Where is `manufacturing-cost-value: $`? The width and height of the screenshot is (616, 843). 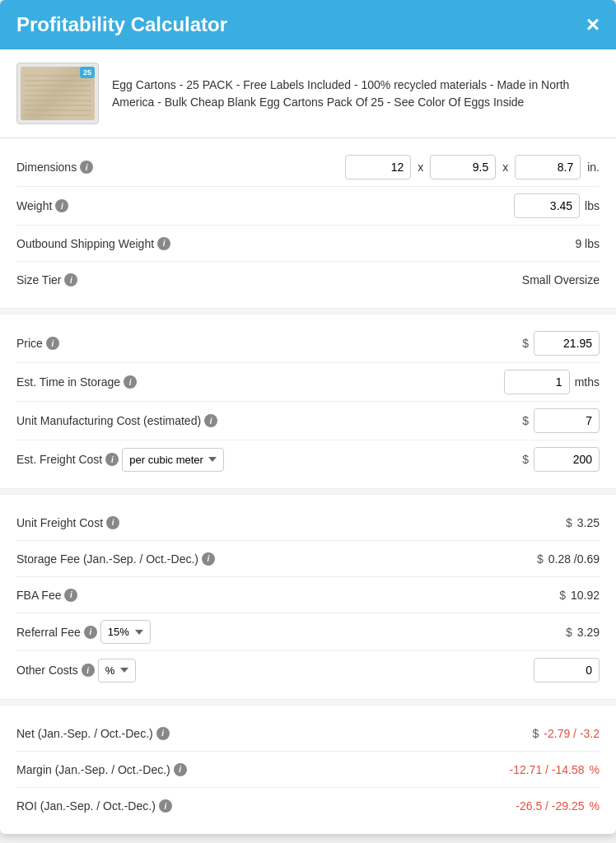
manufacturing-cost-value: $ is located at coordinates (561, 421).